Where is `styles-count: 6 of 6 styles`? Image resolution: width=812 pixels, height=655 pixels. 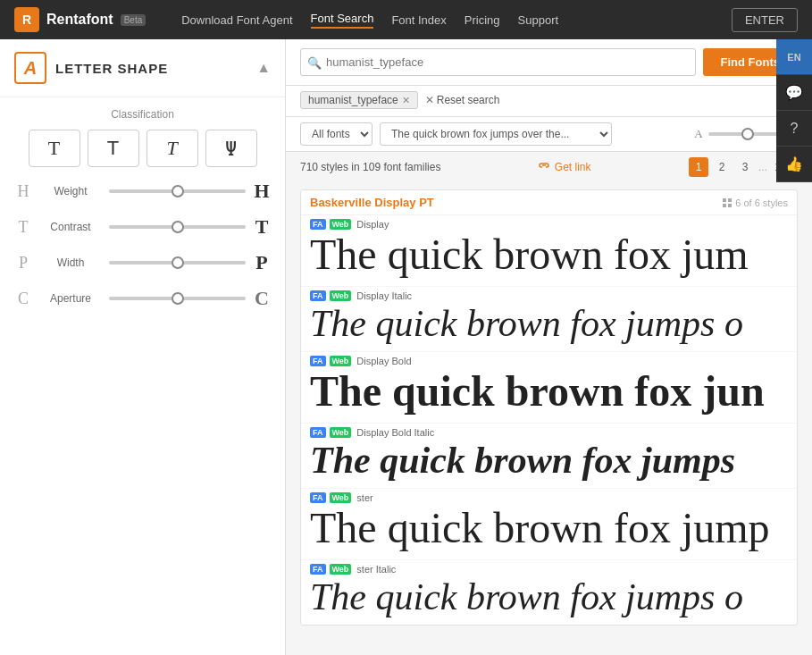 styles-count: 6 of 6 styles is located at coordinates (755, 203).